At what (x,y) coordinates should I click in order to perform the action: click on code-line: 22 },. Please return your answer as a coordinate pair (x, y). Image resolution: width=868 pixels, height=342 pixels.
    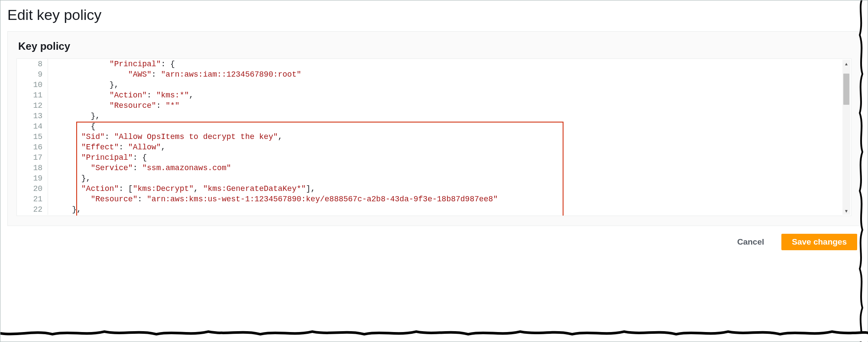
    Looking at the image, I should click on (434, 210).